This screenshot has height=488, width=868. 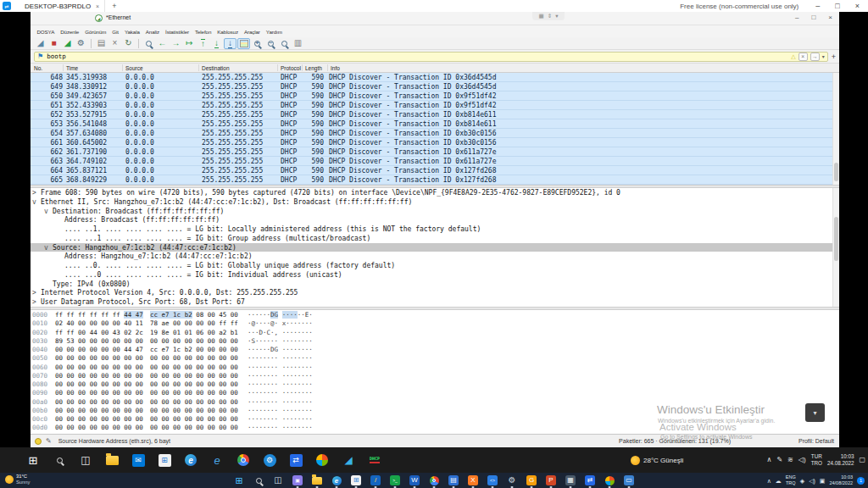 I want to click on language-indicator: TUR TRO, so click(x=817, y=460).